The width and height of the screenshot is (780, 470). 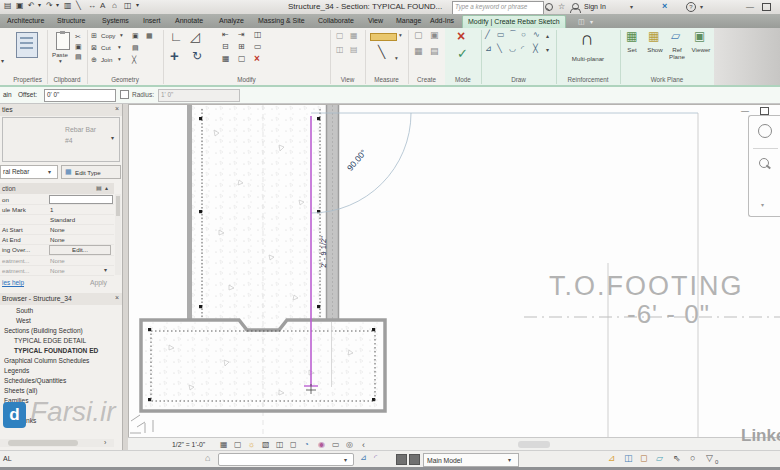 I want to click on finish-sketch-icon: ✓, so click(x=462, y=54).